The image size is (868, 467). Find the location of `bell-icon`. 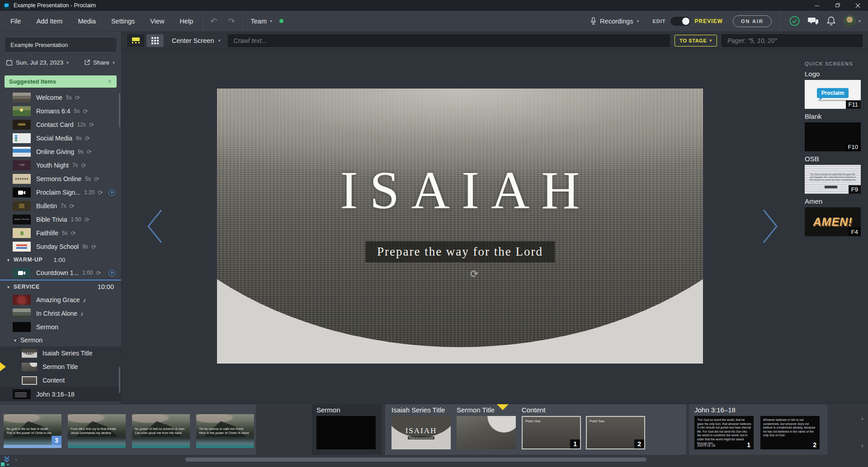

bell-icon is located at coordinates (831, 21).